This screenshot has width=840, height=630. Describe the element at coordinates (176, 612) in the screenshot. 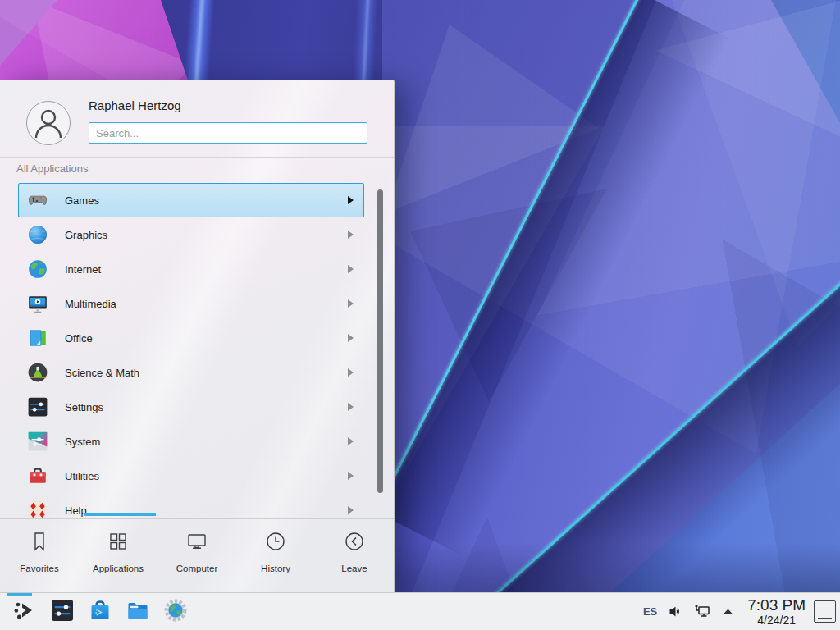

I see `globe-gear-icon` at that location.